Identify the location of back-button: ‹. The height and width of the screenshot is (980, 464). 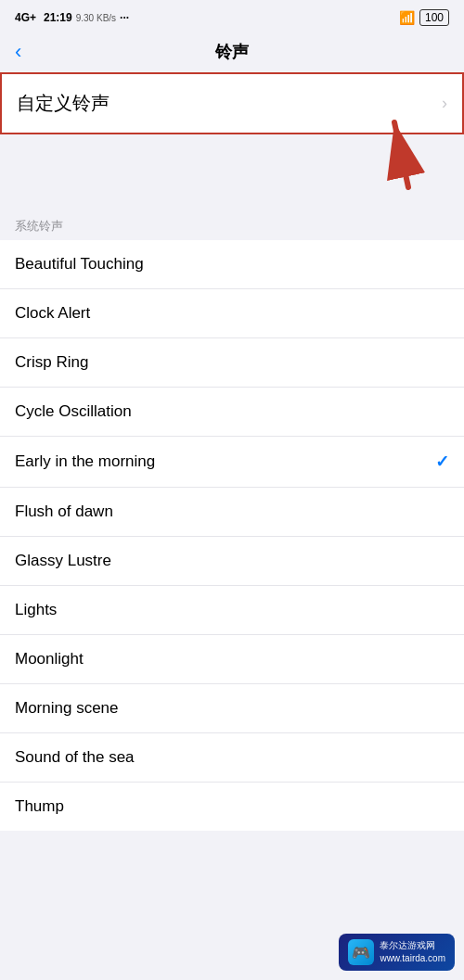
(19, 52).